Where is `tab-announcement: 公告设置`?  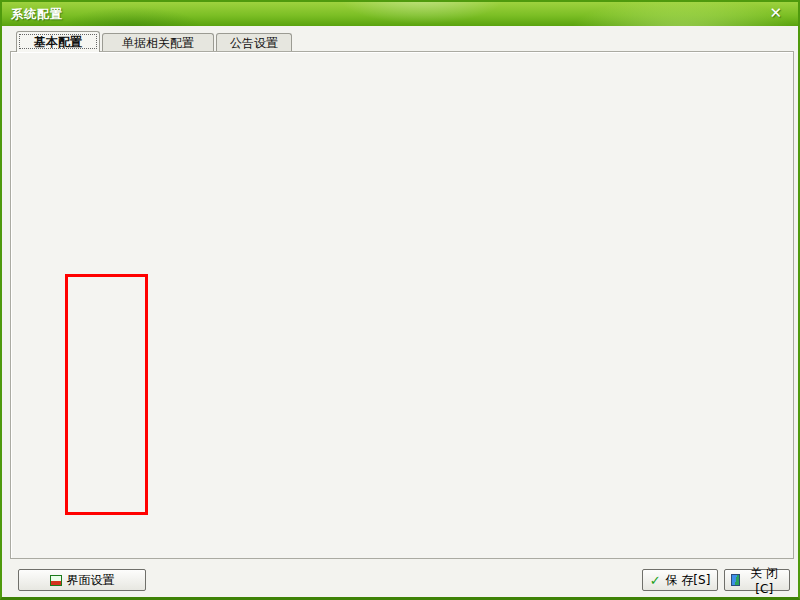
tab-announcement: 公告设置 is located at coordinates (254, 42).